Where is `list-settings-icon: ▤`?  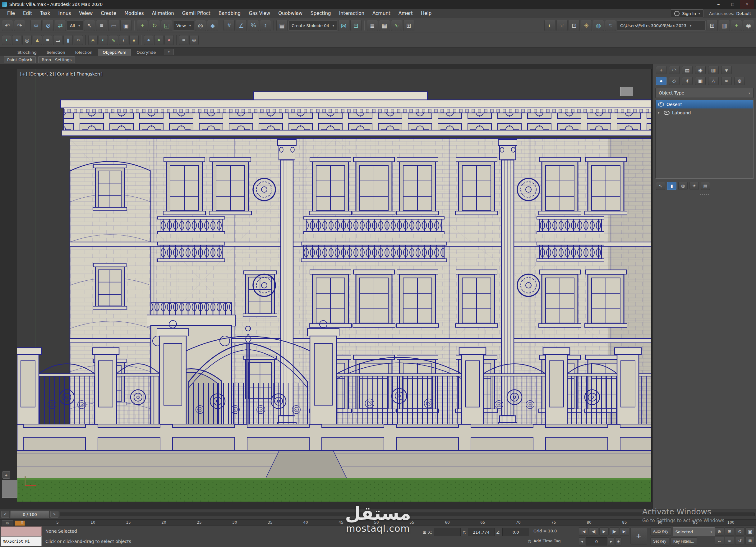
list-settings-icon: ▤ is located at coordinates (705, 186).